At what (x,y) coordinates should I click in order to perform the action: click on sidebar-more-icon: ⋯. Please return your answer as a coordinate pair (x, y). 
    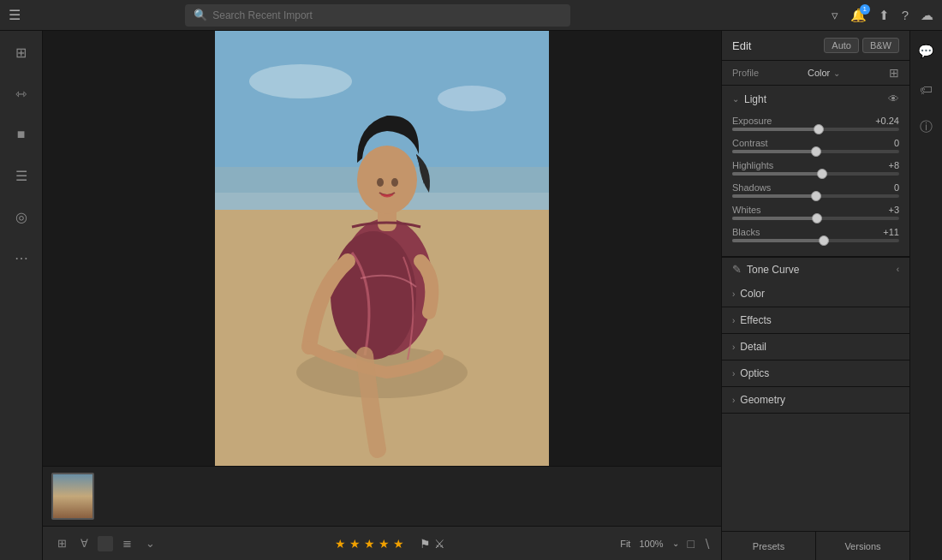
    Looking at the image, I should click on (21, 258).